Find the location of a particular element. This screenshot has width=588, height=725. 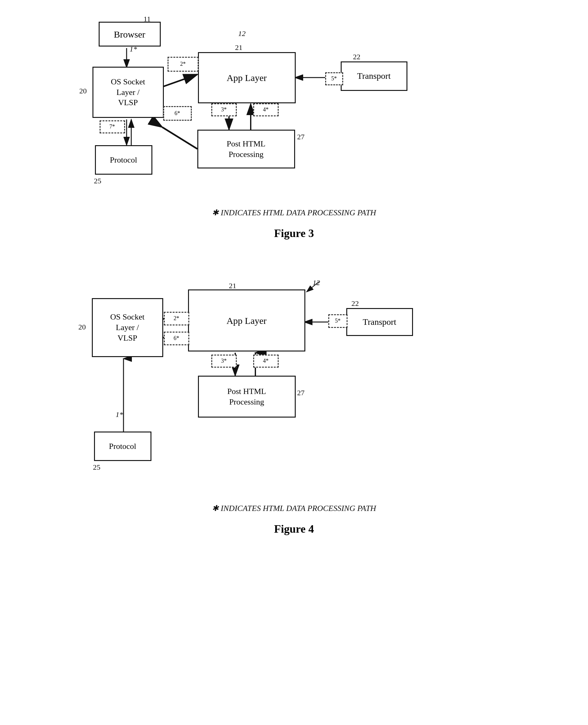

ref-11: 11 is located at coordinates (147, 19).